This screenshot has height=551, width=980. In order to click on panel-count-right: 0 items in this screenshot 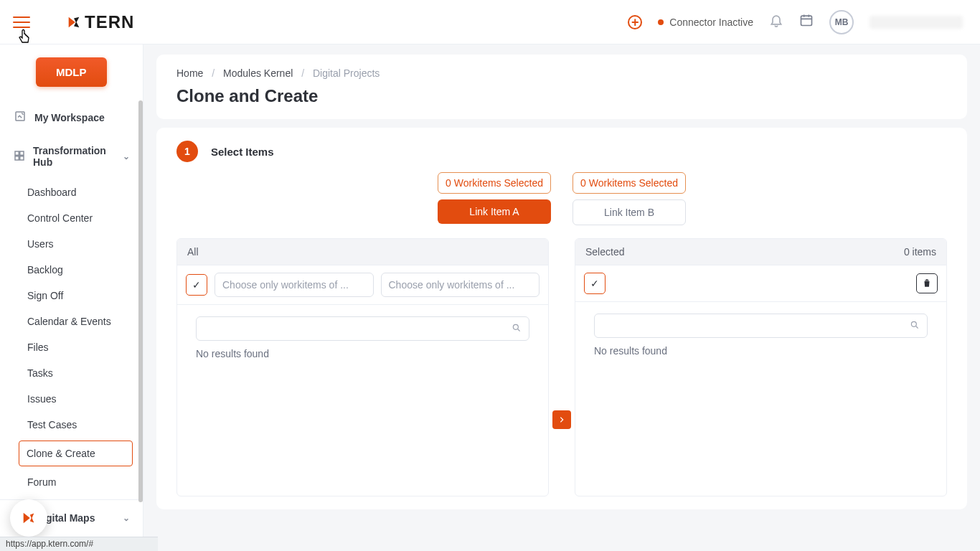, I will do `click(920, 252)`.